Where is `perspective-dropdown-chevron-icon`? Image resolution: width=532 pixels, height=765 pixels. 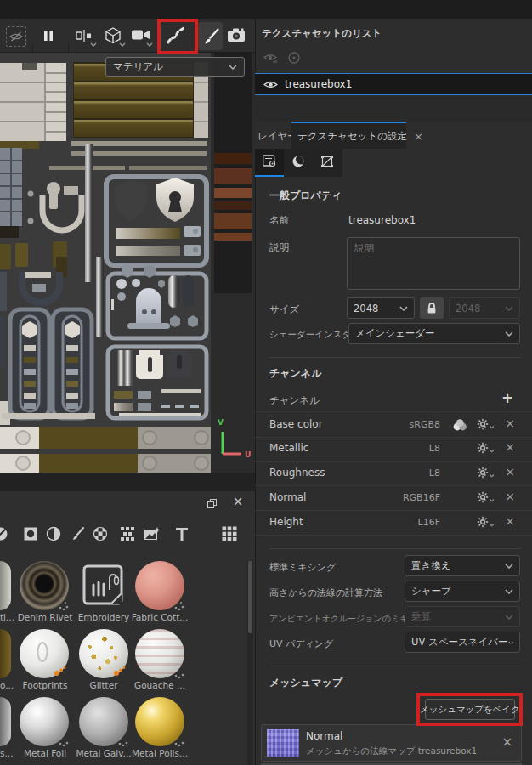
perspective-dropdown-chevron-icon is located at coordinates (122, 44).